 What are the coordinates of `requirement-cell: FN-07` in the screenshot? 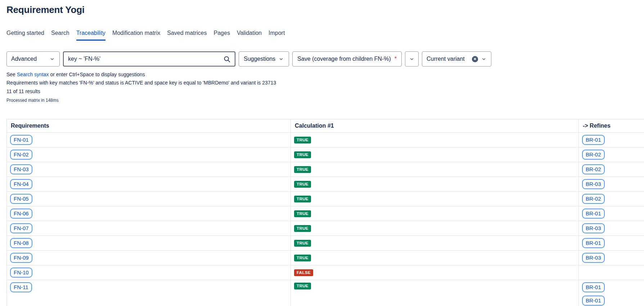 It's located at (149, 229).